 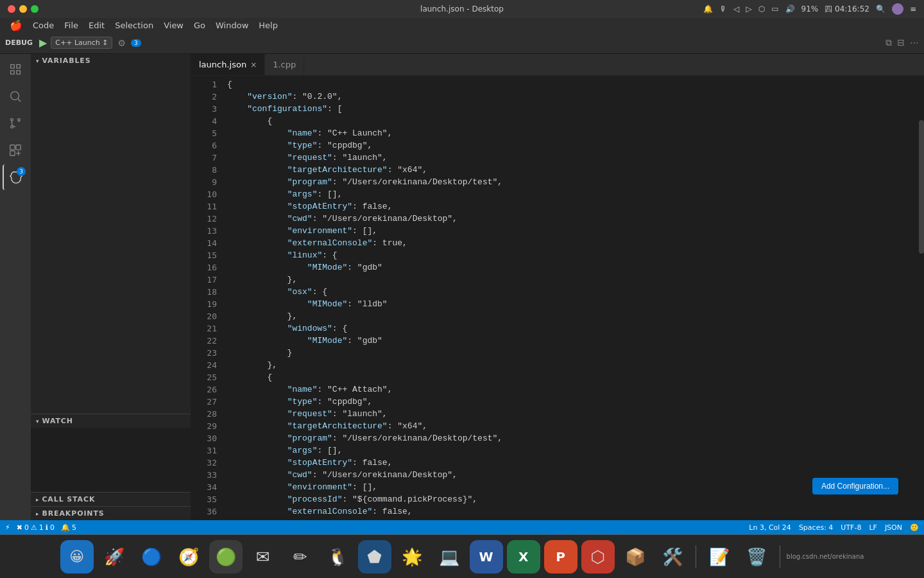 I want to click on menu-edit: Edit, so click(x=96, y=26).